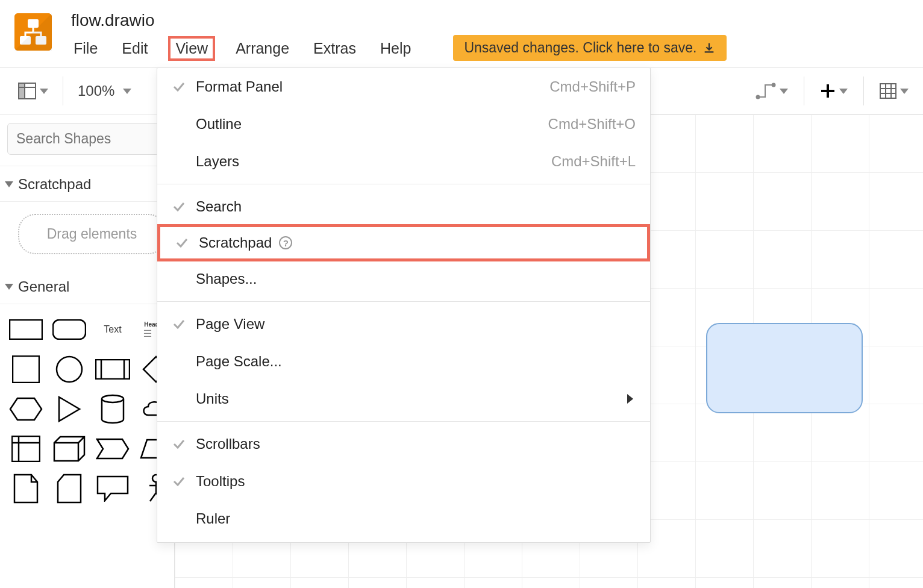 This screenshot has width=923, height=588. Describe the element at coordinates (87, 139) in the screenshot. I see `search-input` at that location.